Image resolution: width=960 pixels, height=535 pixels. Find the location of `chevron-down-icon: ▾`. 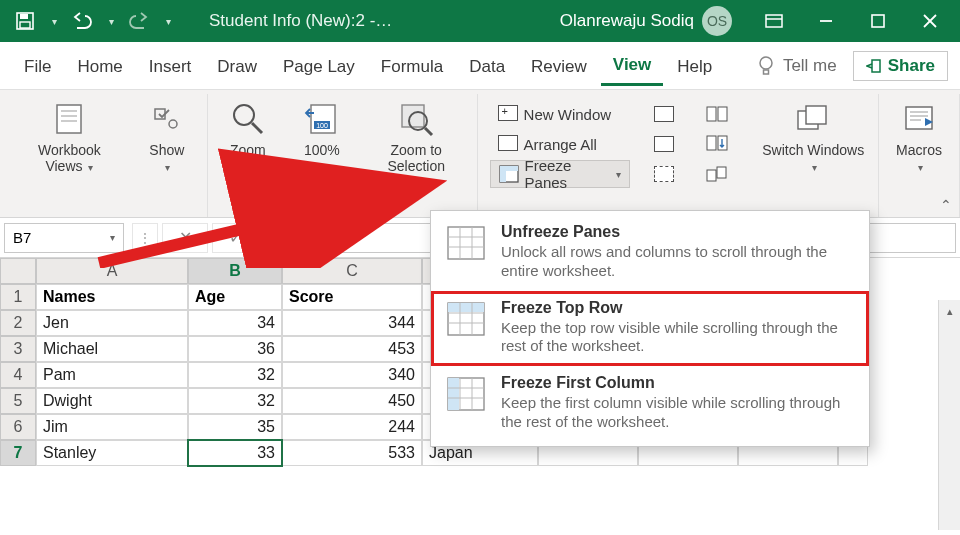

chevron-down-icon: ▾ is located at coordinates (112, 238).